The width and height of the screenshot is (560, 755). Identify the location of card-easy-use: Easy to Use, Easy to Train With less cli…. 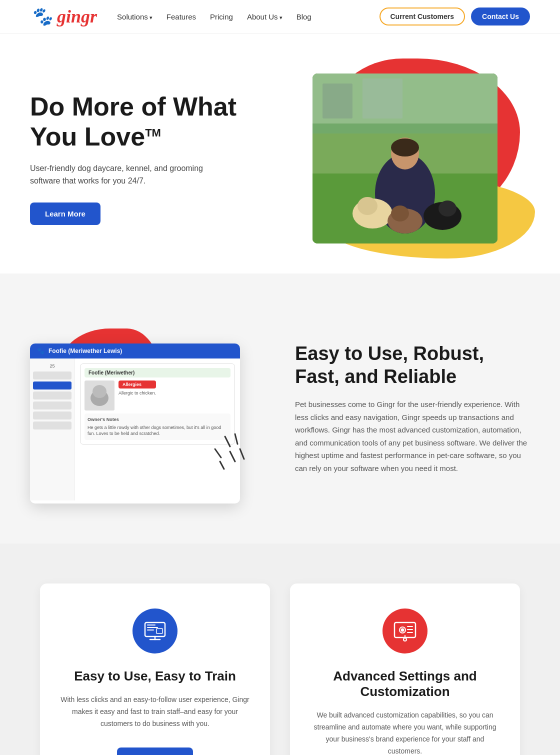
(155, 669).